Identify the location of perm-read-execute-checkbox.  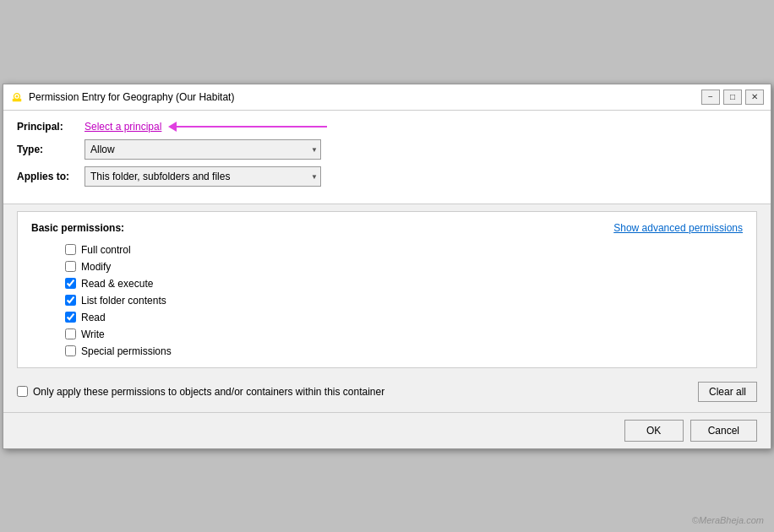
(71, 284).